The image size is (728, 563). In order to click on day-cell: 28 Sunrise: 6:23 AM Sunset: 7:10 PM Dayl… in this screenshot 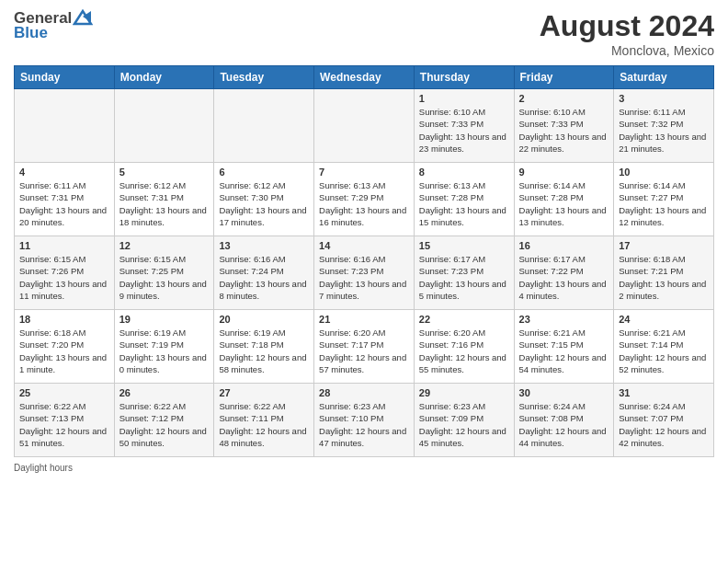, I will do `click(364, 420)`.